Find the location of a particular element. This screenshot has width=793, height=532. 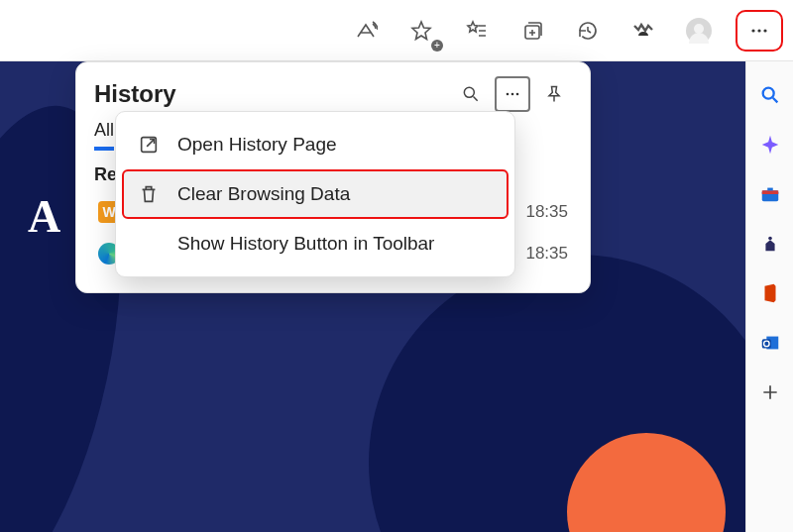

edge-sidebar is located at coordinates (769, 297).